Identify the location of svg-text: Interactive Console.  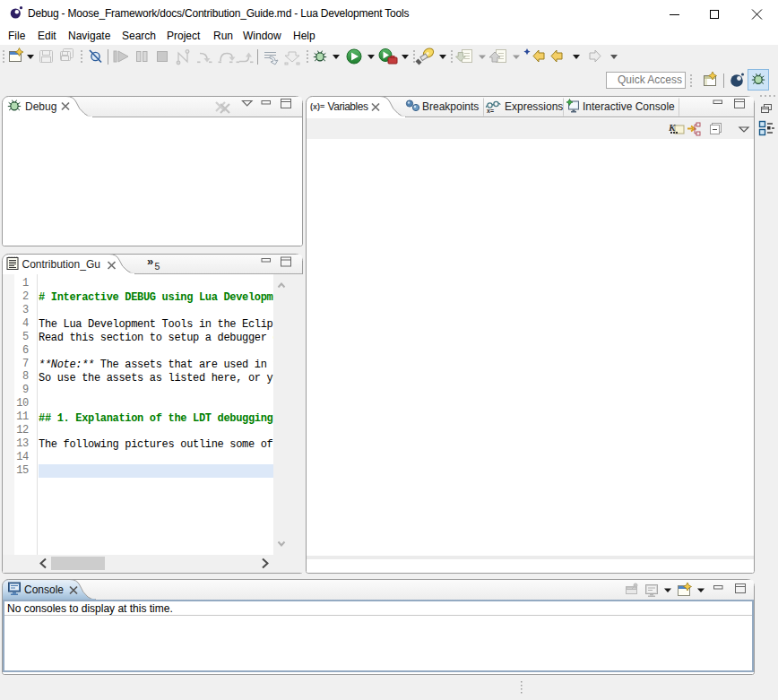
(629, 107).